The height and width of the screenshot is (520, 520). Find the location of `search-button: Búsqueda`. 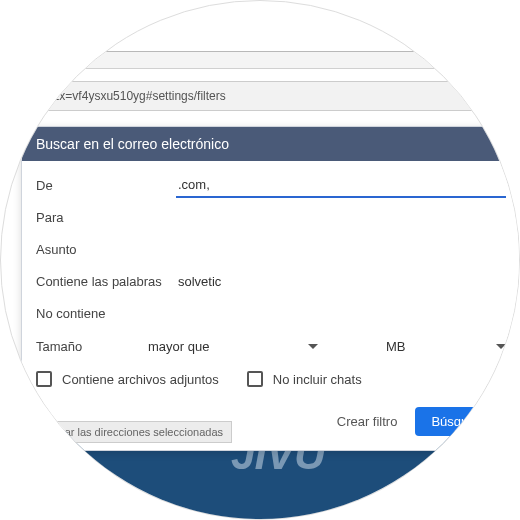

search-button: Búsqueda is located at coordinates (460, 422).